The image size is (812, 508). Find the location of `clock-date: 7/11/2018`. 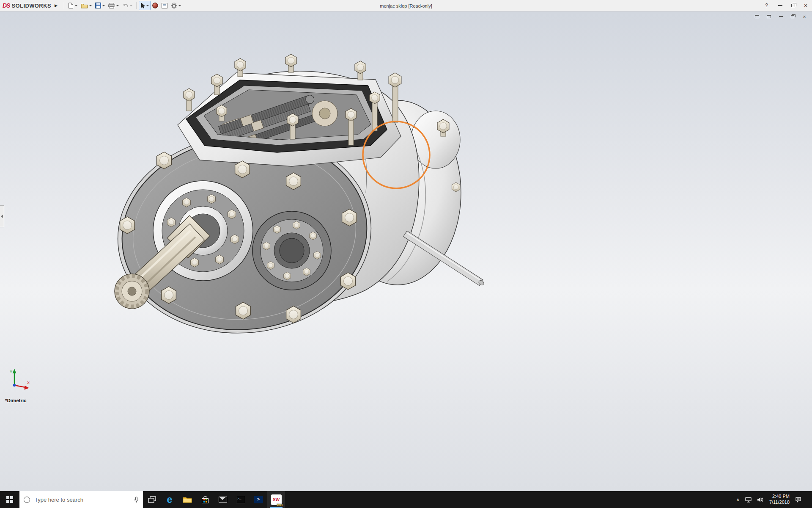

clock-date: 7/11/2018 is located at coordinates (779, 502).